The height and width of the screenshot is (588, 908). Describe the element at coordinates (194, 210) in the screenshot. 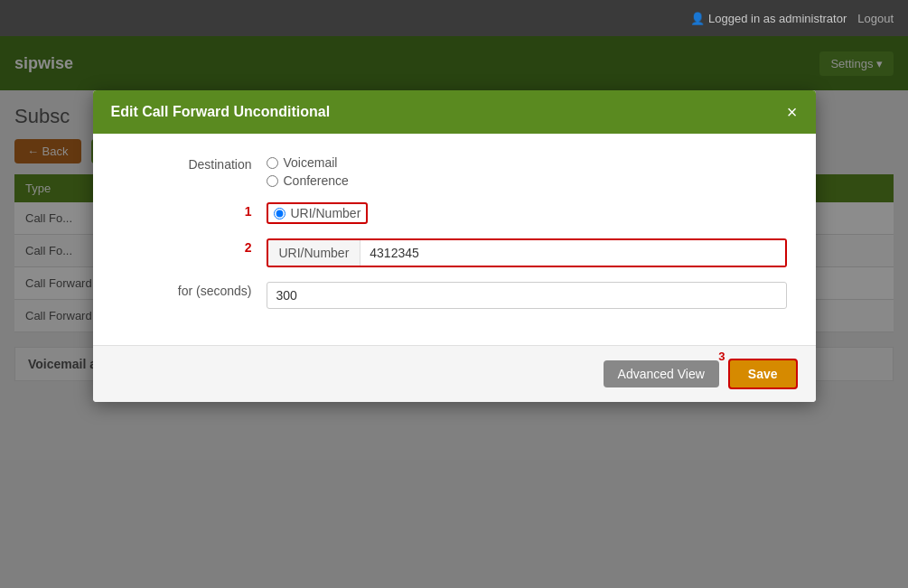

I see `step1-label: 1` at that location.